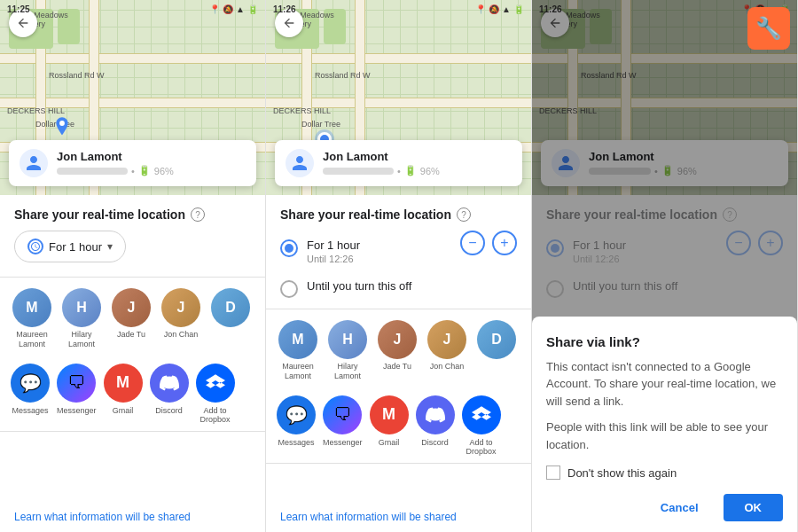 Image resolution: width=798 pixels, height=532 pixels. What do you see at coordinates (481, 9) in the screenshot?
I see `location-icon-2: 📍` at bounding box center [481, 9].